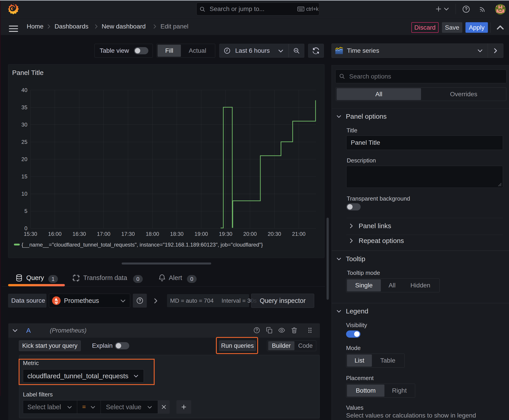 The height and width of the screenshot is (420, 509). What do you see at coordinates (24, 90) in the screenshot?
I see `svg-text: 40` at bounding box center [24, 90].